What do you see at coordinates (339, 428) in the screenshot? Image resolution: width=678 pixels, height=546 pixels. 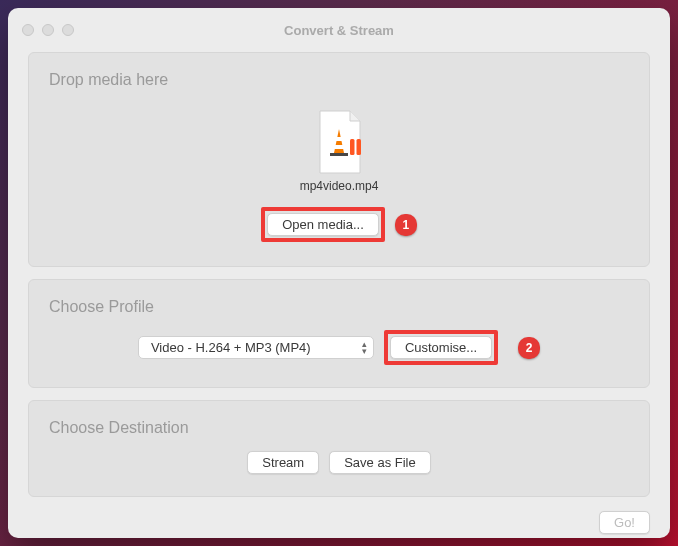 I see `destination-heading: Choose Destination` at bounding box center [339, 428].